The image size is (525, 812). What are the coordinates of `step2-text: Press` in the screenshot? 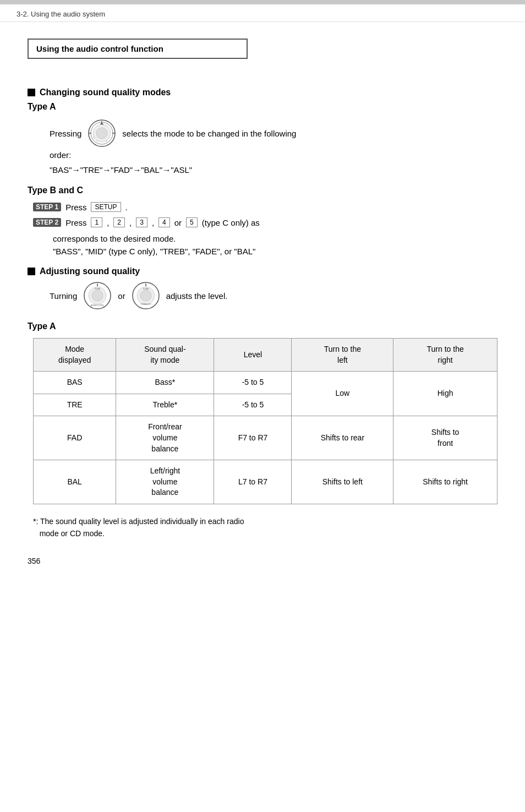 It's located at (76, 222).